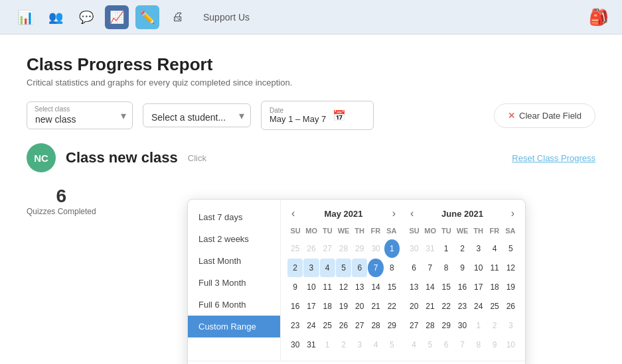 Image resolution: width=622 pixels, height=364 pixels. Describe the element at coordinates (295, 306) in the screenshot. I see `dp-day: 16` at that location.